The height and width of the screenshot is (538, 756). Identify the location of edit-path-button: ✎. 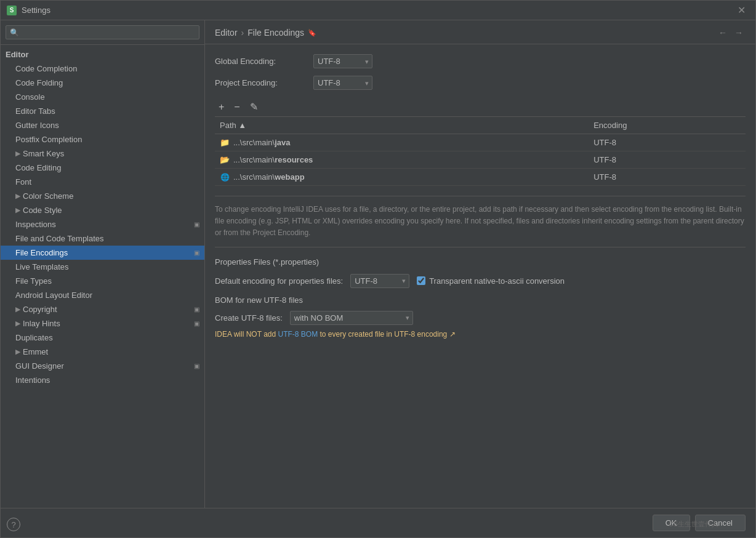
(254, 107).